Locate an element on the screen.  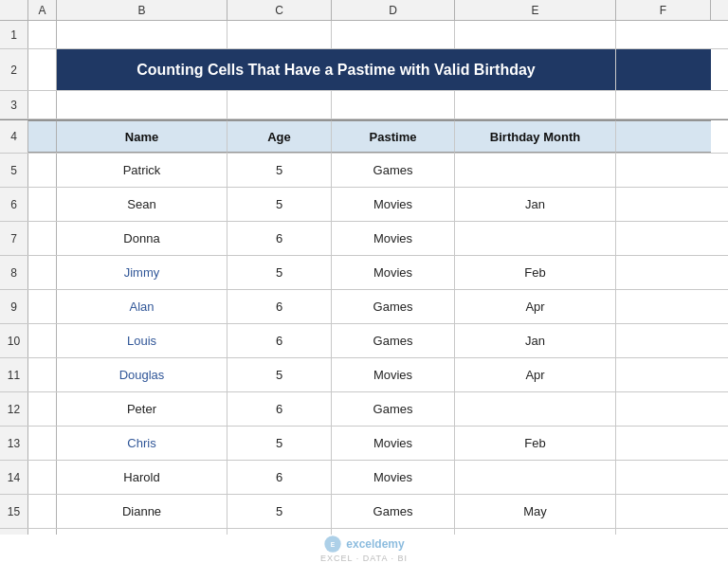
cell-9f is located at coordinates (664, 307).